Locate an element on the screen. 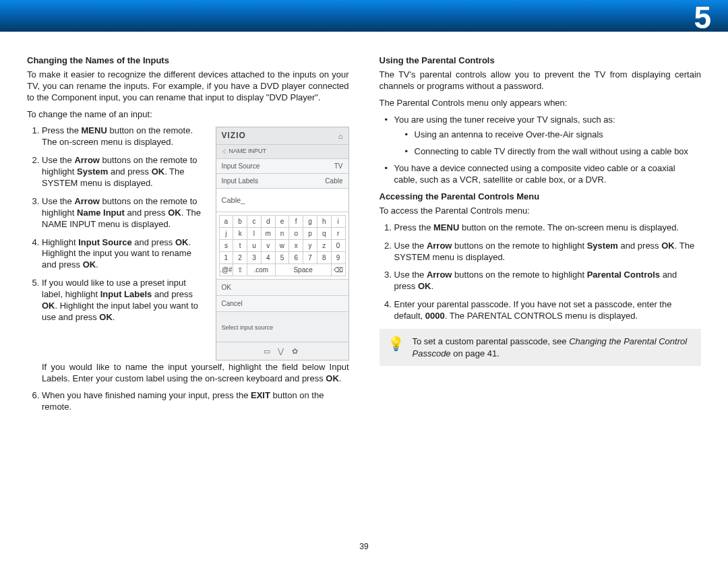 This screenshot has width=728, height=562. menu-cancel-button: Cancel is located at coordinates (282, 304).